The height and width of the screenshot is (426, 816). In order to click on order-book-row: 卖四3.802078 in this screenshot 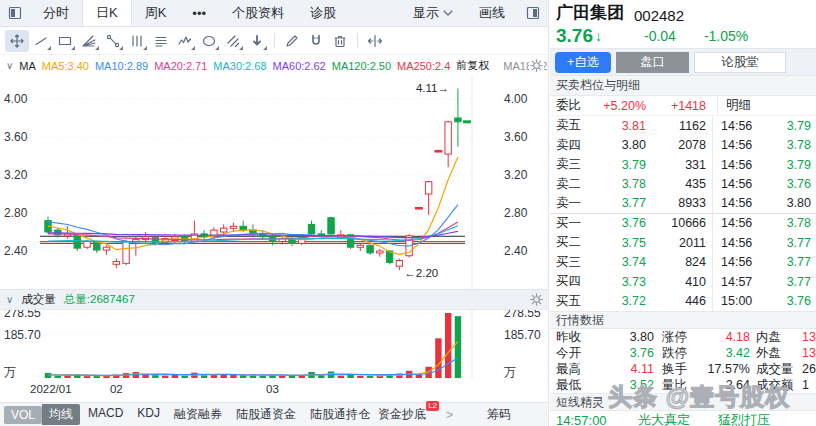, I will do `click(631, 146)`.